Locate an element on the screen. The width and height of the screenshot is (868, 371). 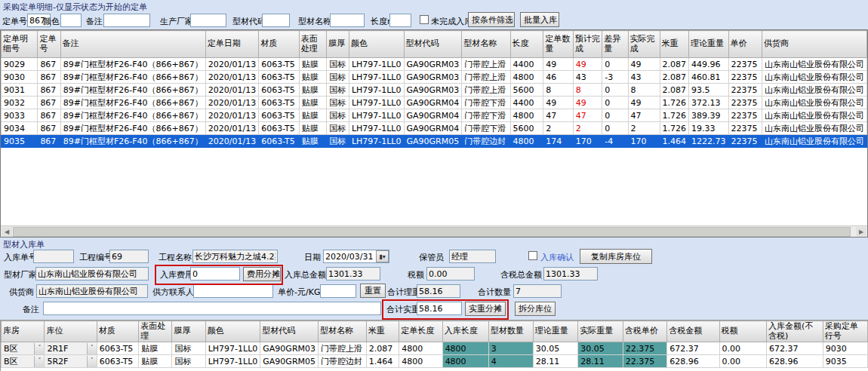
receipt-no-input is located at coordinates (54, 256).